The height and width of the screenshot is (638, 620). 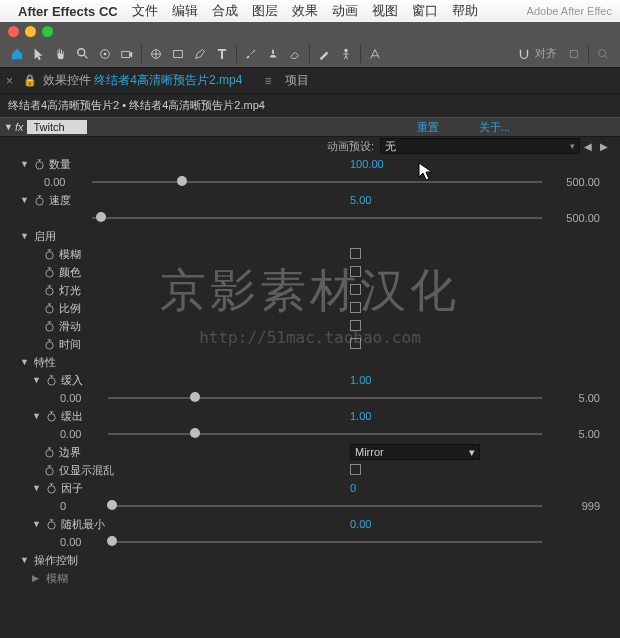 What do you see at coordinates (295, 54) in the screenshot?
I see `eraser-tool-icon` at bounding box center [295, 54].